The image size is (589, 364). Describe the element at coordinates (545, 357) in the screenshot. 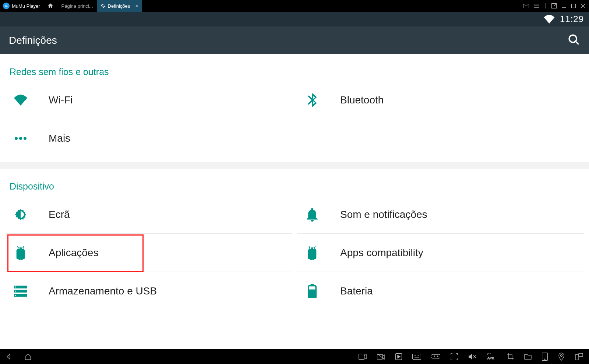

I see `device-icon` at that location.